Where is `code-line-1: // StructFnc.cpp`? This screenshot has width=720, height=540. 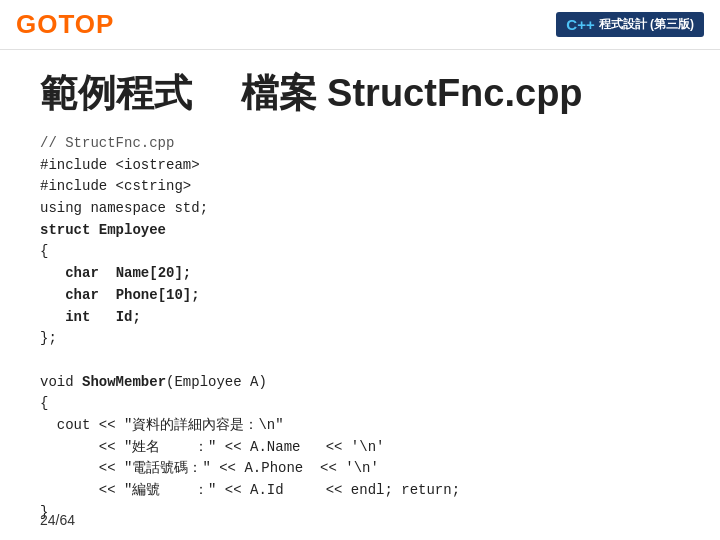 code-line-1: // StructFnc.cpp is located at coordinates (360, 144).